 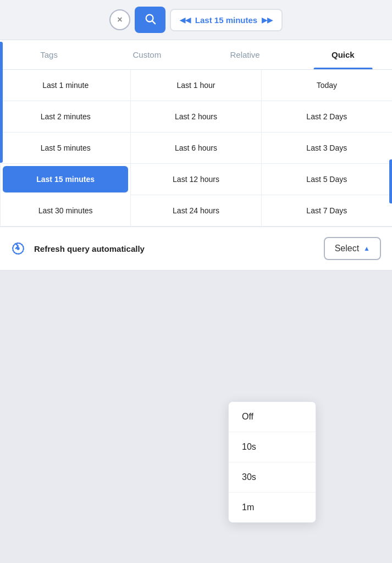 What do you see at coordinates (245, 55) in the screenshot?
I see `tab-relative: Relative` at bounding box center [245, 55].